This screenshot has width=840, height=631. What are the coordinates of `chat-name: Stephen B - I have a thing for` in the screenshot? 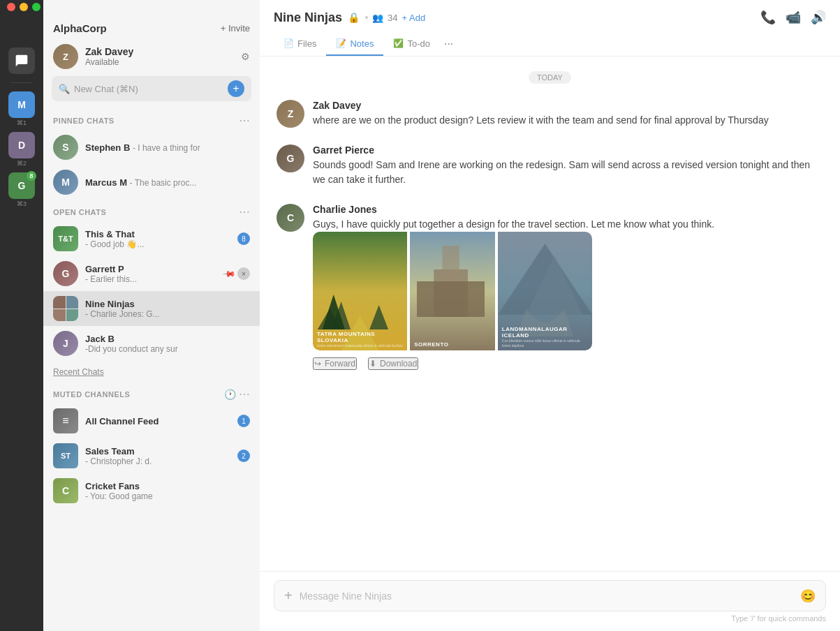 It's located at (168, 148).